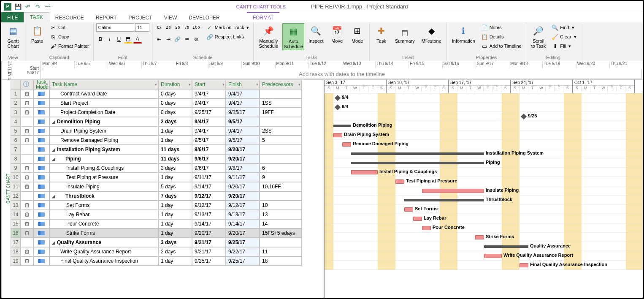 The image size is (644, 299). What do you see at coordinates (243, 177) in the screenshot?
I see `finish-cell: 9/11/17` at bounding box center [243, 177].